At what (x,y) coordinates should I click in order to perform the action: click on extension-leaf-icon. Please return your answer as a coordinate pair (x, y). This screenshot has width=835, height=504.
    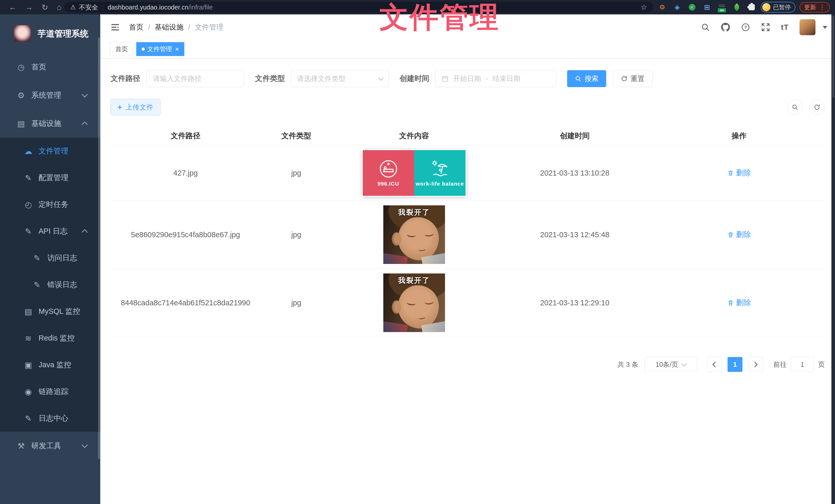
    Looking at the image, I should click on (737, 7).